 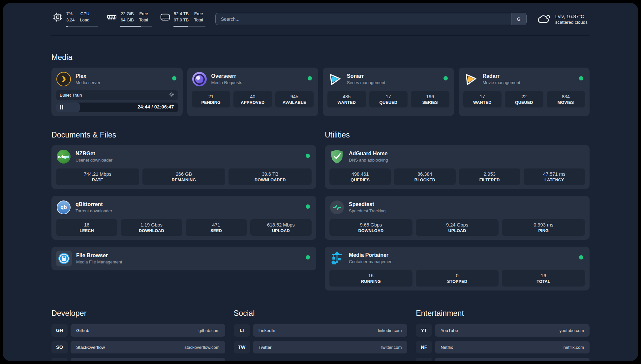 What do you see at coordinates (184, 218) in the screenshot?
I see `qbittorrent-card: qb qBittorrent Torrent downloader 16 LEE…` at bounding box center [184, 218].